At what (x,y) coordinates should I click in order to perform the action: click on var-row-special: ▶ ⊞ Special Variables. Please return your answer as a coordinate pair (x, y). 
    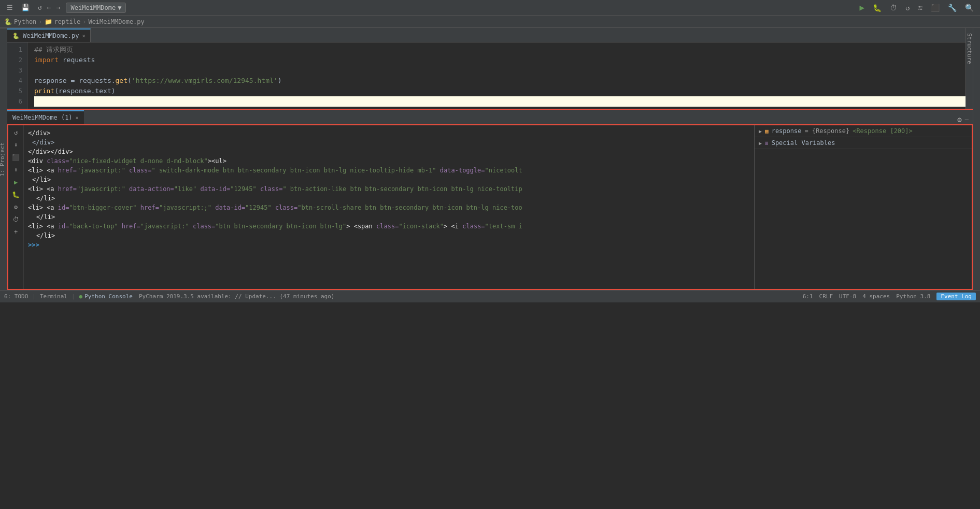
    Looking at the image, I should click on (863, 143).